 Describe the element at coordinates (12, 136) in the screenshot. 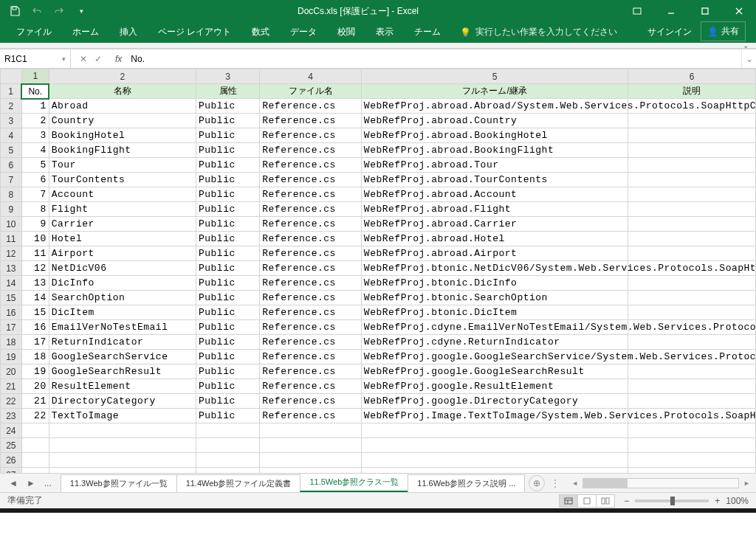

I see `row-header: 4` at that location.